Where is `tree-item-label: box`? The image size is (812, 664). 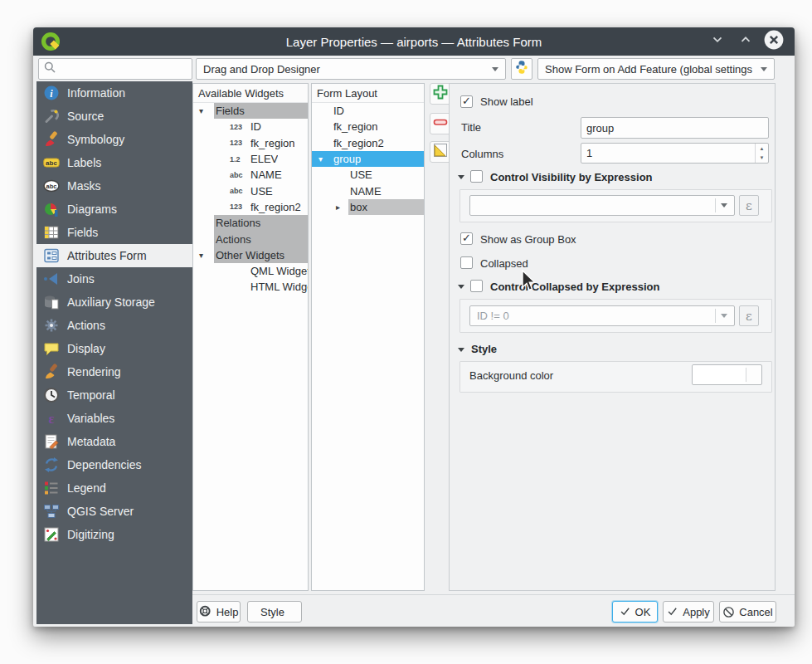
tree-item-label: box is located at coordinates (358, 208).